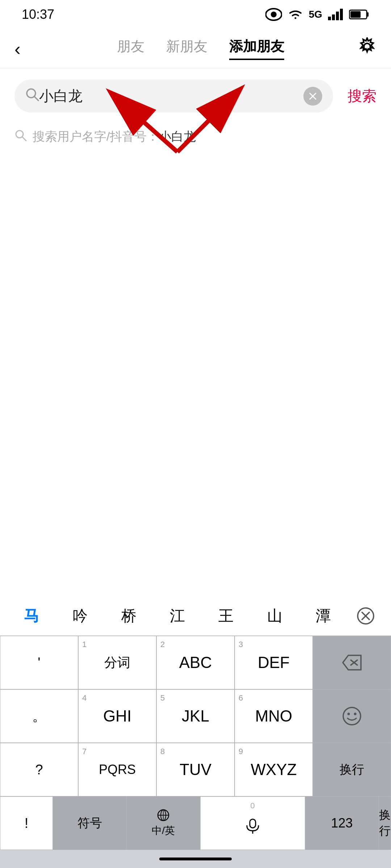 Image resolution: width=391 pixels, height=868 pixels. What do you see at coordinates (131, 48) in the screenshot?
I see `tab-friends: 朋友` at bounding box center [131, 48].